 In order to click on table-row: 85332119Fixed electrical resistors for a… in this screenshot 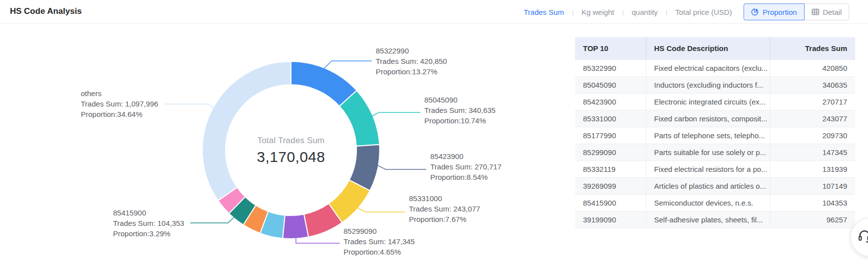, I will do `click(715, 169)`.